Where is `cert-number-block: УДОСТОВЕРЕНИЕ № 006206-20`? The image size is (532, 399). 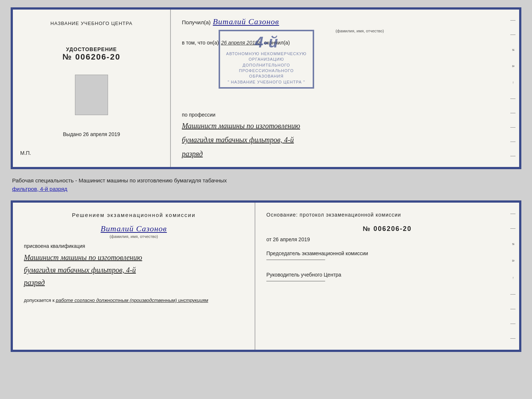
cert-number-block: УДОСТОВЕРЕНИЕ № 006206-20 is located at coordinates (91, 54).